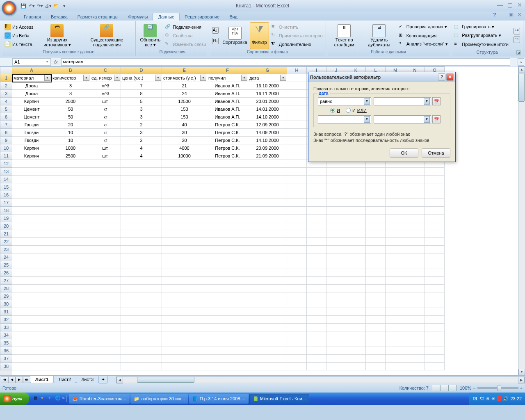  Describe the element at coordinates (142, 94) in the screenshot. I see `cell: 8` at that location.